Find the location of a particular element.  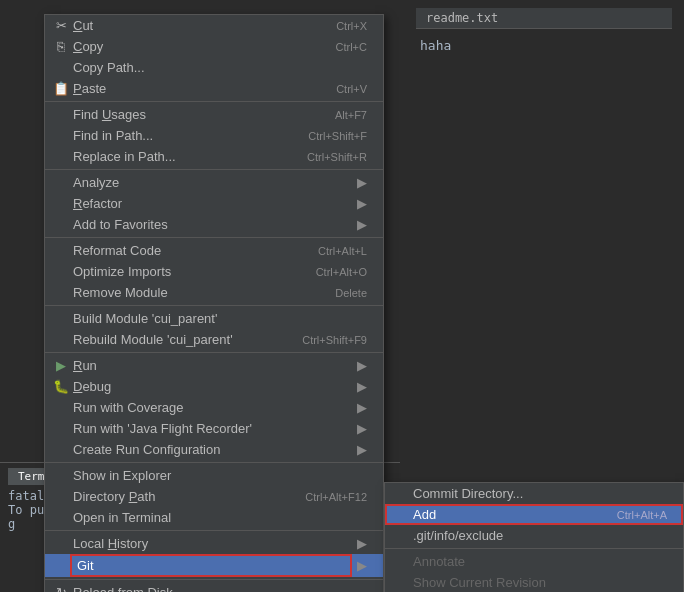

debug-arrow: ▶ is located at coordinates (362, 386).